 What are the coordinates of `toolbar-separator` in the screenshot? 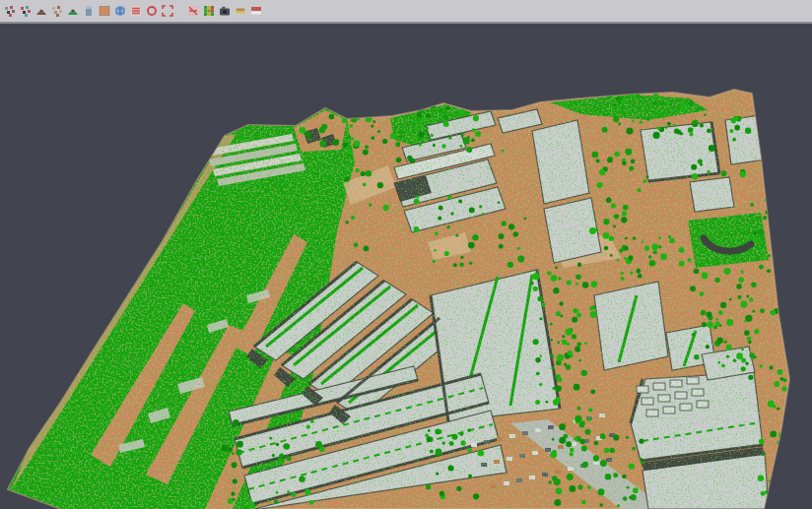 It's located at (180, 12).